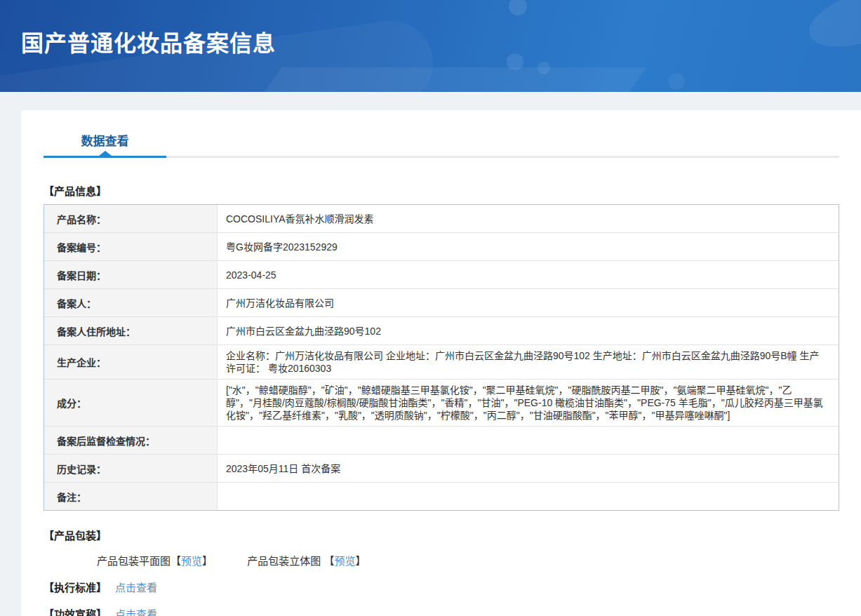 The height and width of the screenshot is (616, 861). Describe the element at coordinates (441, 157) in the screenshot. I see `tab-underline-track` at that location.